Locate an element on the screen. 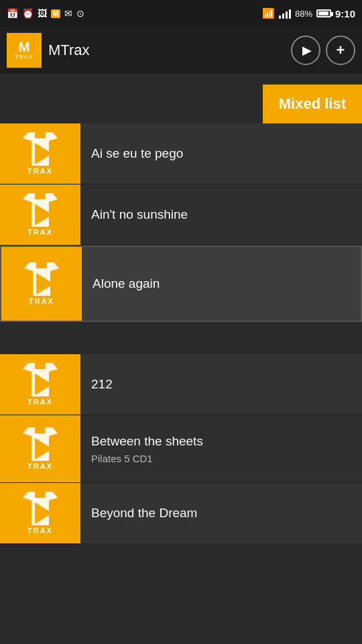 This screenshot has width=362, height=644. song-subtitle: Pilates 5 CD1 is located at coordinates (221, 459).